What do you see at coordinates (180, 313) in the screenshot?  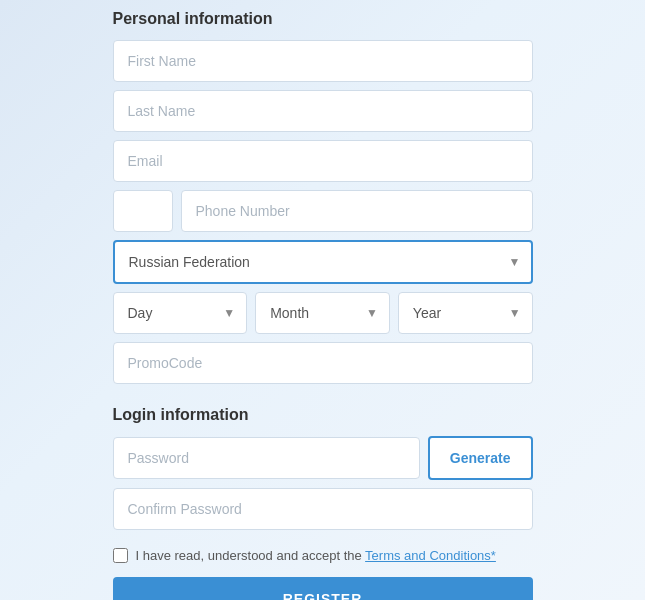 I see `day-select: Day 1234 5101520 253031` at bounding box center [180, 313].